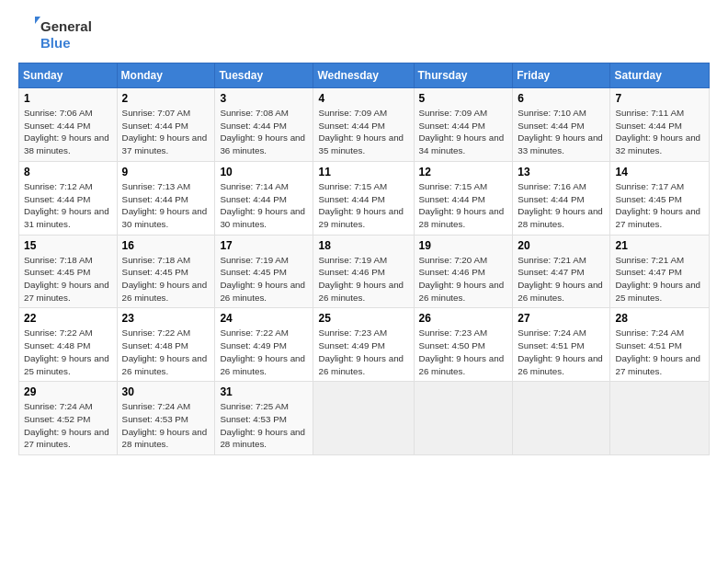 Image resolution: width=728 pixels, height=563 pixels. I want to click on day-info: Sunrise: 7:17 AMSunset: 4:45 PMDaylight:…, so click(660, 206).